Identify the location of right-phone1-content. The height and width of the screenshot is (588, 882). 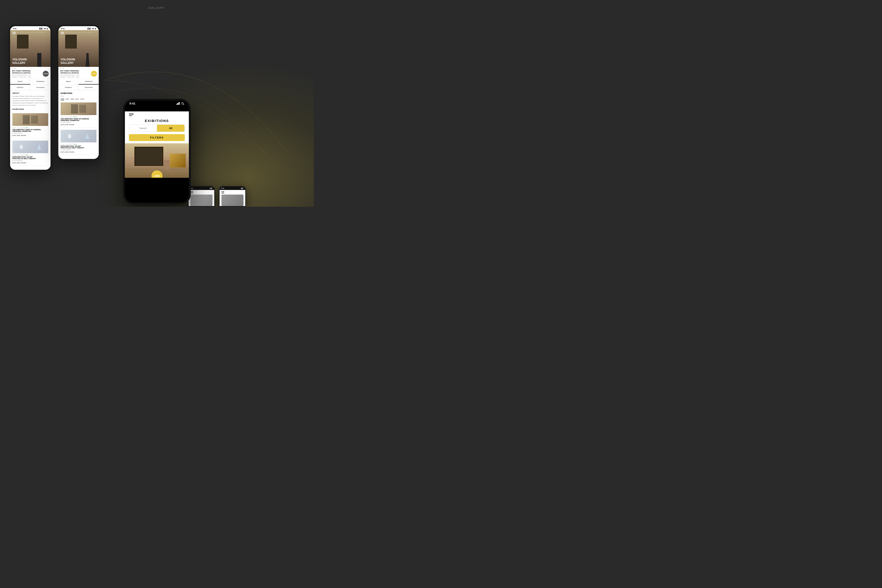
(201, 198).